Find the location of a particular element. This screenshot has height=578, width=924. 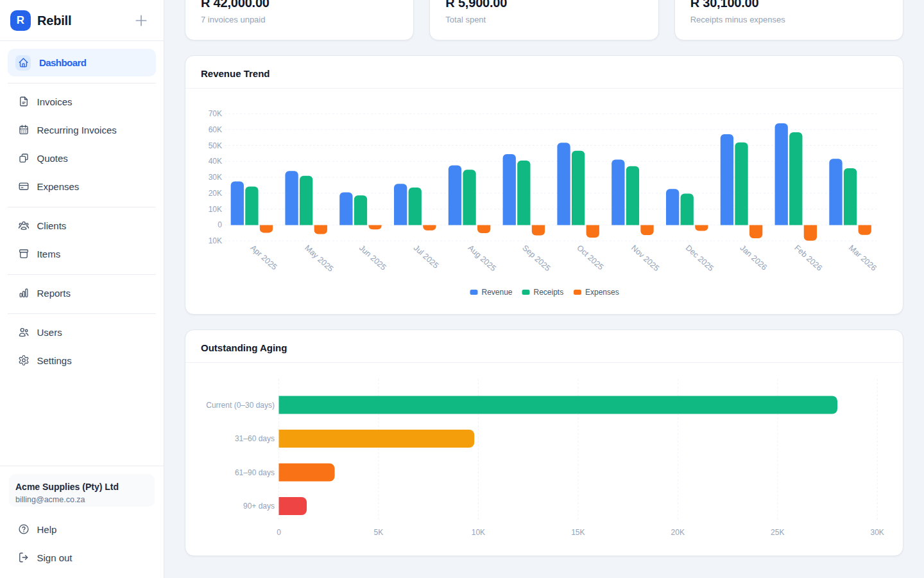

svg-text: Sep 2025 is located at coordinates (536, 258).